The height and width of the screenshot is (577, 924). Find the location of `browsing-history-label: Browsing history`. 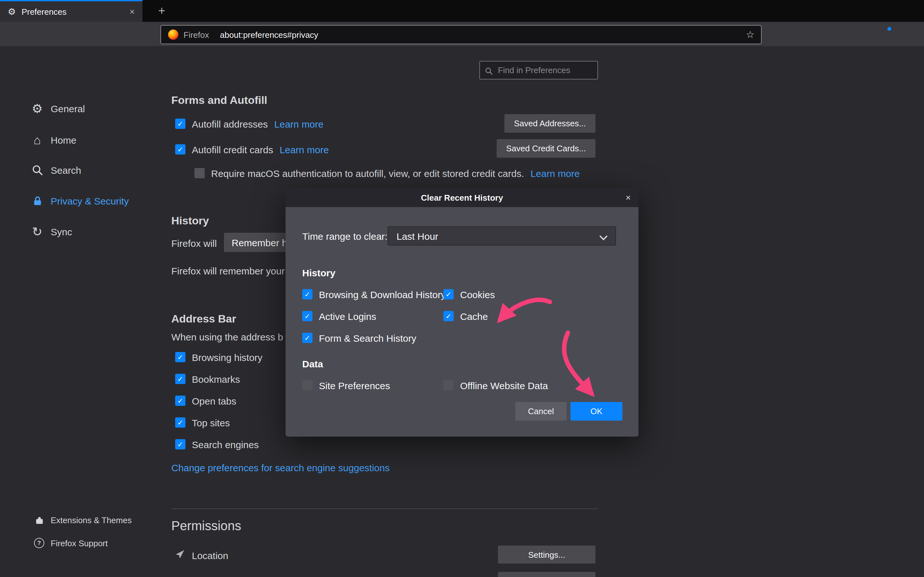

browsing-history-label: Browsing history is located at coordinates (227, 357).